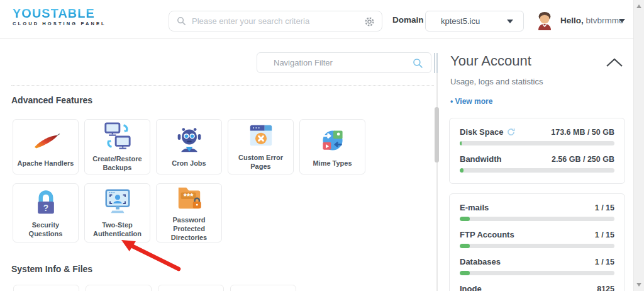 This screenshot has width=644, height=291. I want to click on sidebar-title: Your Account, so click(491, 61).